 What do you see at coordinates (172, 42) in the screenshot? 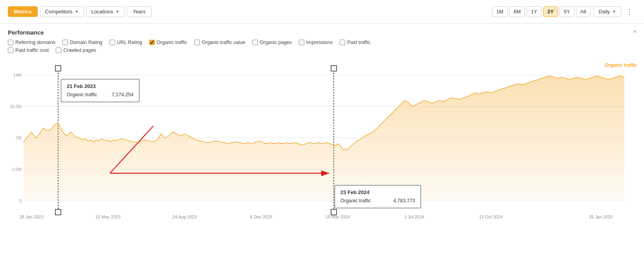
I see `metric-organic-traffic-label: Organic traffic` at bounding box center [172, 42].